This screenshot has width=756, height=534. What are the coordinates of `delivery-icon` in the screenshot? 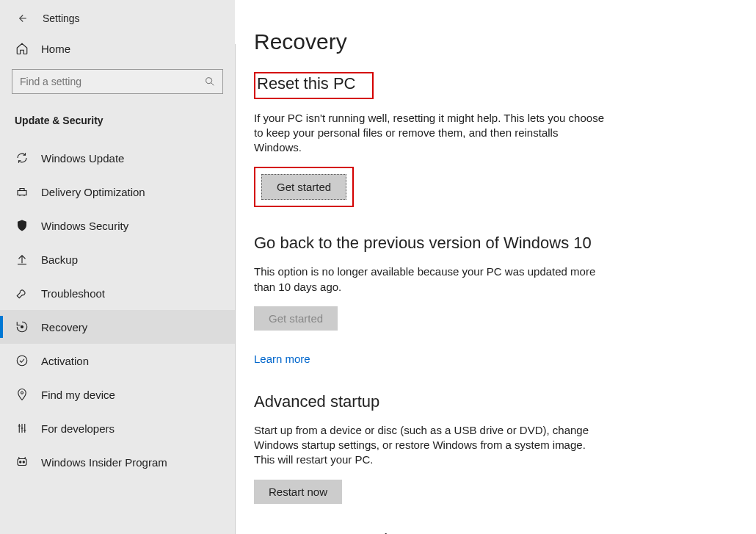 It's located at (22, 192).